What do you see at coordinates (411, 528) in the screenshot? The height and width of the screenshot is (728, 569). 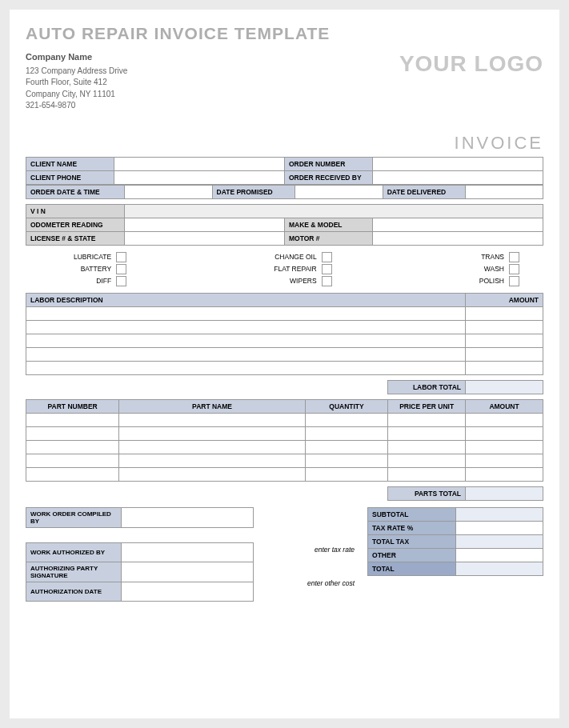 I see `tax-rate-label: TAX RATE %` at bounding box center [411, 528].